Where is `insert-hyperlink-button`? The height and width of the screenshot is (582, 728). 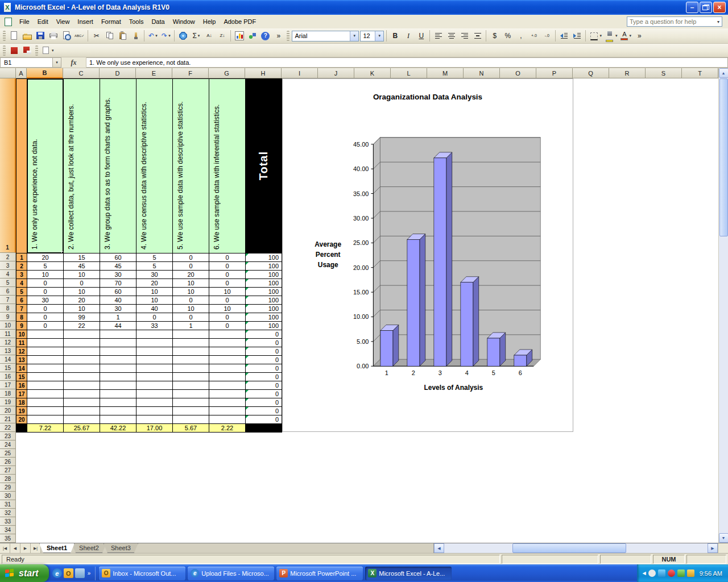 insert-hyperlink-button is located at coordinates (183, 36).